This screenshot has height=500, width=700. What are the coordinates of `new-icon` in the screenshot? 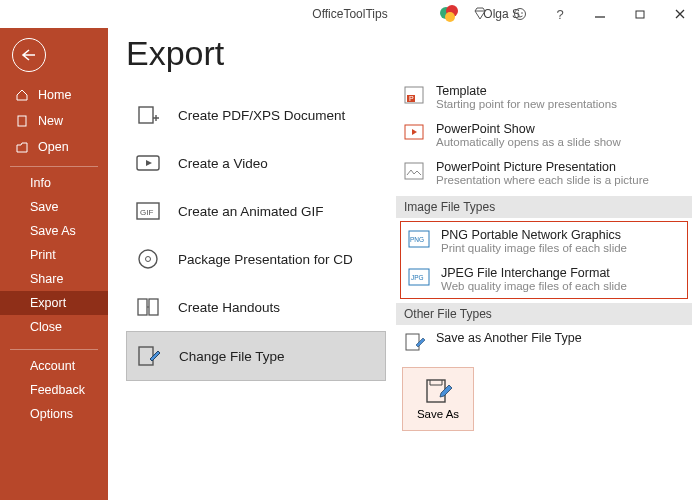 It's located at (22, 121).